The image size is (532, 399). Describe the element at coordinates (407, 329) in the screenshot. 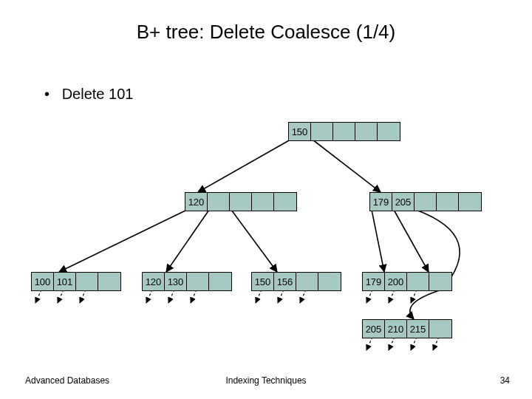

I see `btree-node-leaf-e: 205210215` at that location.